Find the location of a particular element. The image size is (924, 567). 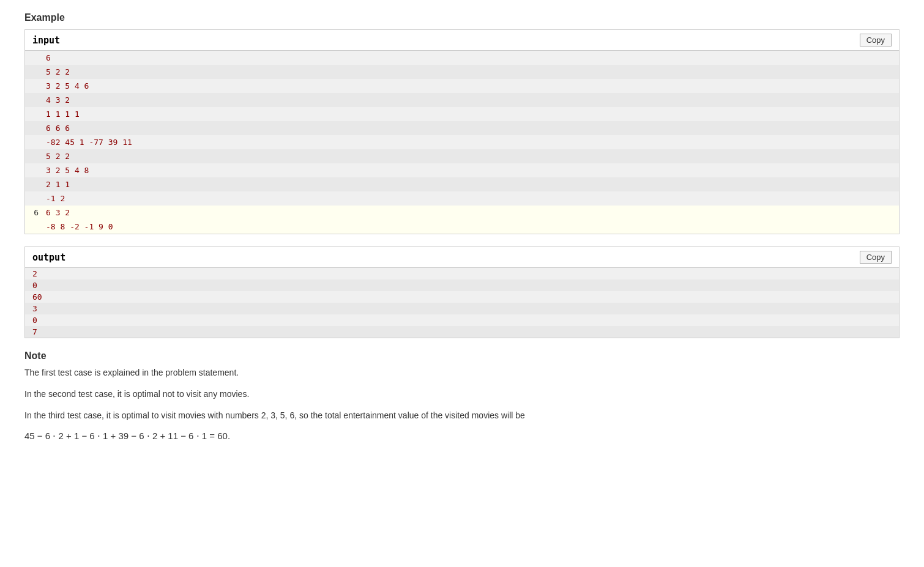

note-title: Note is located at coordinates (462, 356).